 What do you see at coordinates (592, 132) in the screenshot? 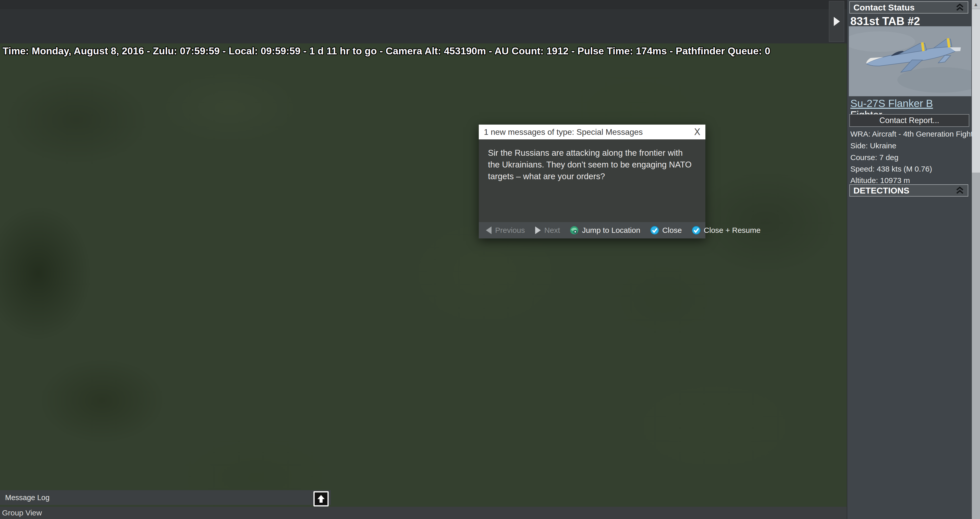
I see `dialog-title-bar: 1 new messages of type: Special Messages…` at bounding box center [592, 132].